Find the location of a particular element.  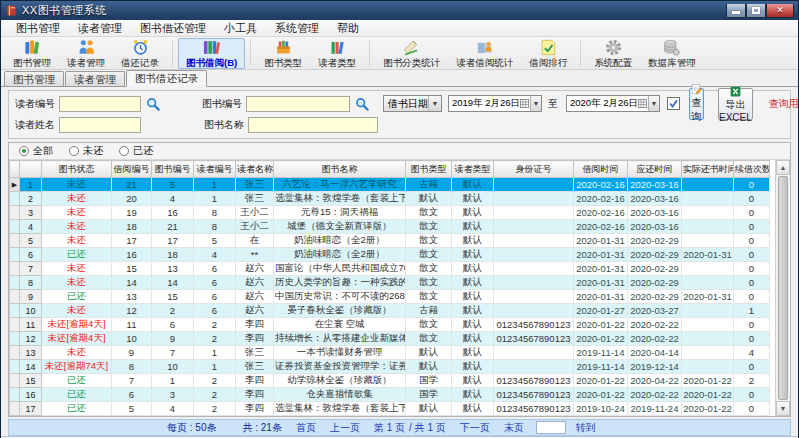

reader-search-icon is located at coordinates (153, 104).